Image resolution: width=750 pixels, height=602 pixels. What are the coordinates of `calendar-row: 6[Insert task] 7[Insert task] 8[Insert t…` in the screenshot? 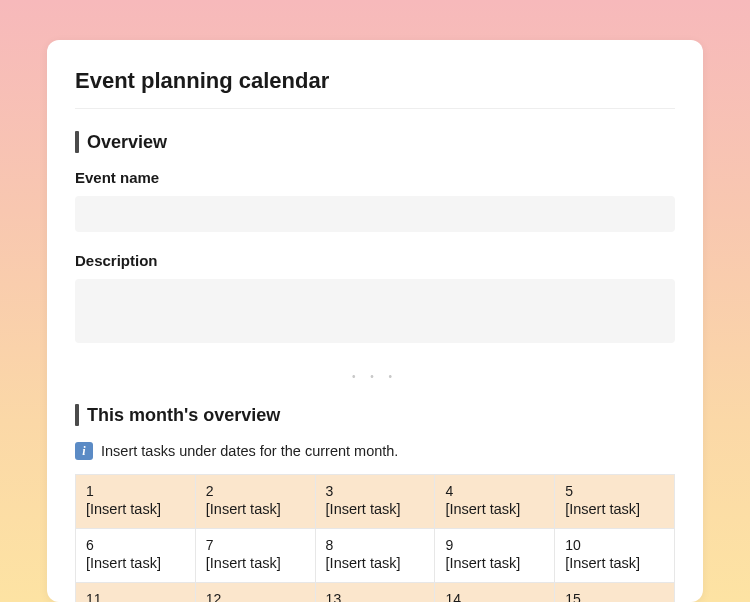 It's located at (376, 556).